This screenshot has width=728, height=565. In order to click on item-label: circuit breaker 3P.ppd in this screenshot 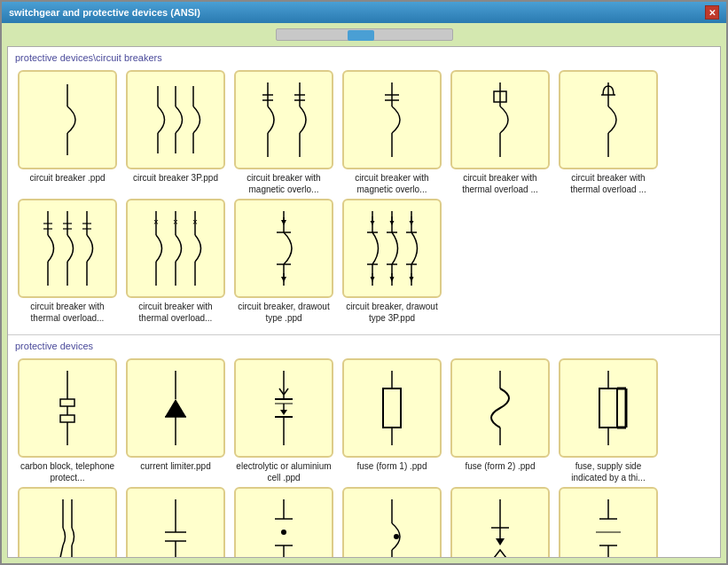, I will do `click(176, 177)`.